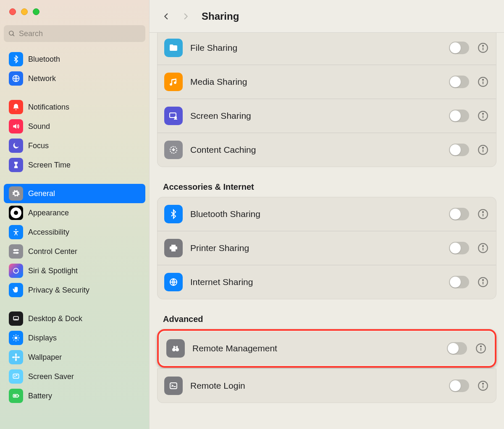  Describe the element at coordinates (327, 386) in the screenshot. I see `advanced-panel-rest: Remote Login` at that location.